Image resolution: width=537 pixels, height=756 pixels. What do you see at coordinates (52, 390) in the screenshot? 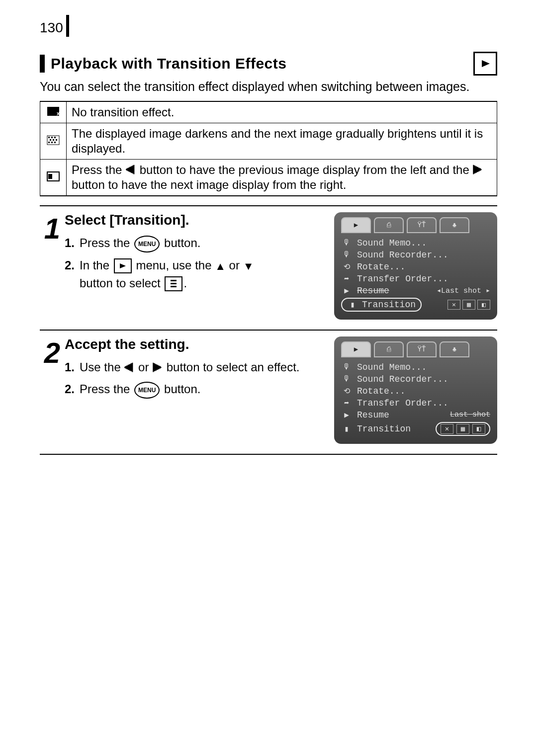
I see `step-number: 2` at bounding box center [52, 390].